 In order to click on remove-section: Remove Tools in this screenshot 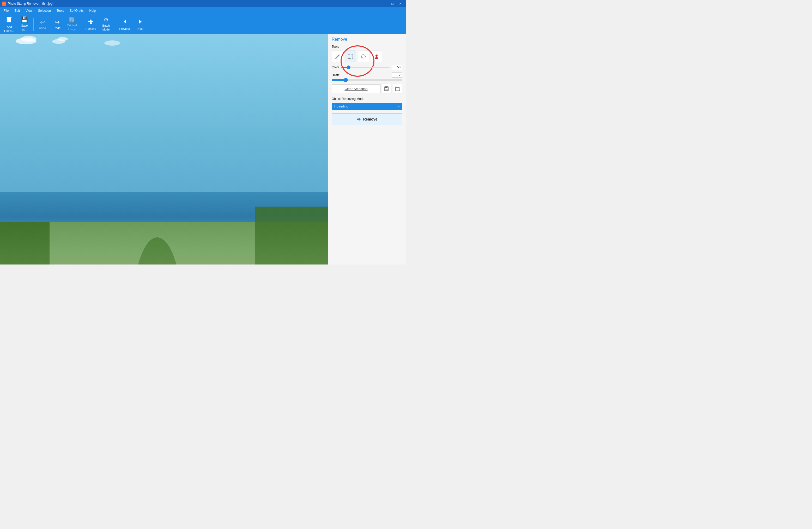, I will do `click(367, 81)`.